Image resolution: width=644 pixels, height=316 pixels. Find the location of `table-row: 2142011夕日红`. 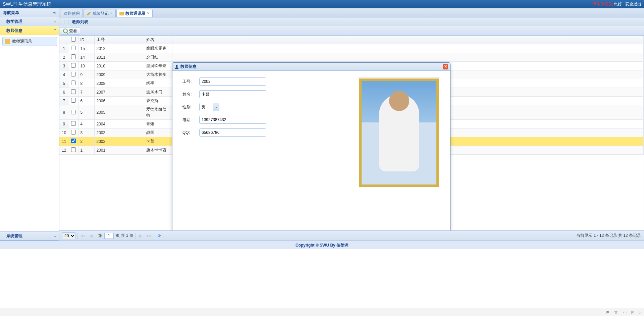

table-row: 2142011夕日红 is located at coordinates (352, 57).